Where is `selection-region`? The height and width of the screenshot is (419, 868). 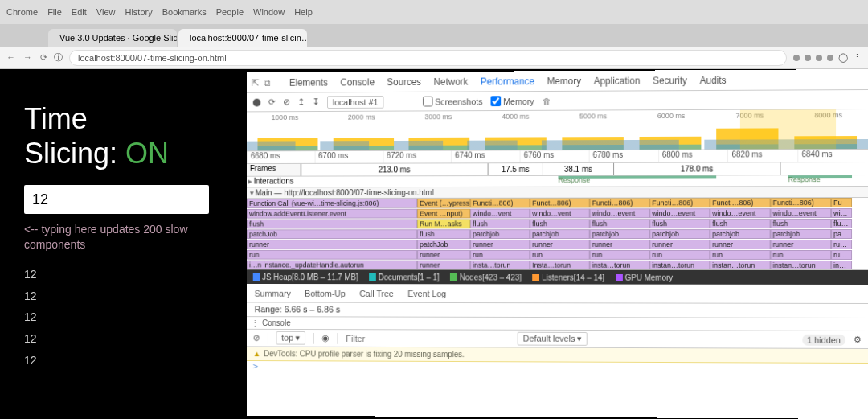
selection-region is located at coordinates (788, 129).